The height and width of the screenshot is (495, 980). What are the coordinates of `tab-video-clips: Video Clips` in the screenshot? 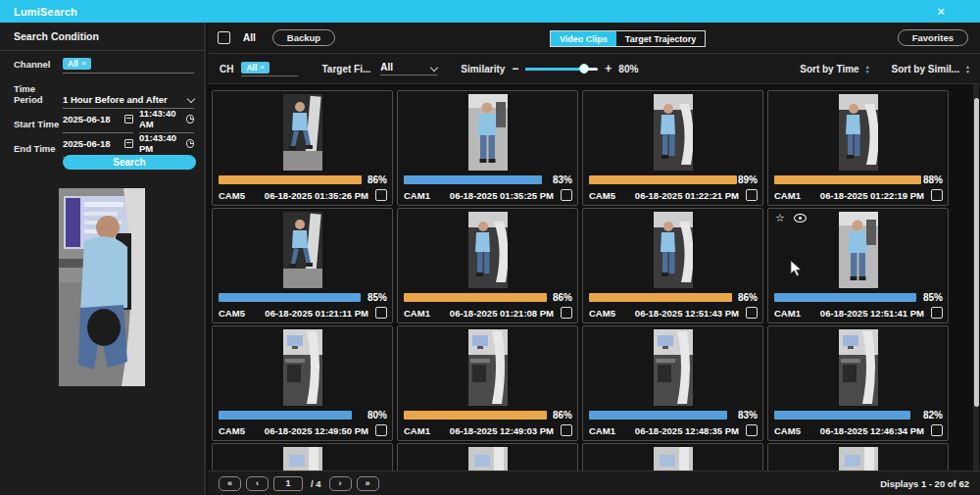 It's located at (584, 39).